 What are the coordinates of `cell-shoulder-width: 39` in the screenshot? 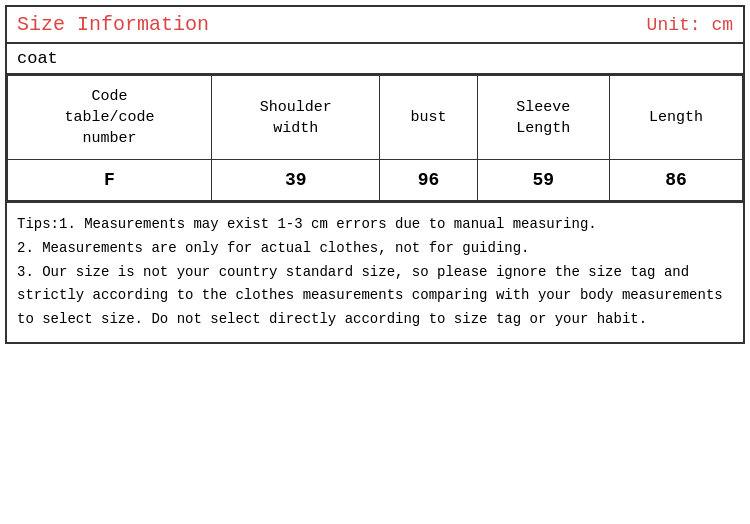 It's located at (296, 180).